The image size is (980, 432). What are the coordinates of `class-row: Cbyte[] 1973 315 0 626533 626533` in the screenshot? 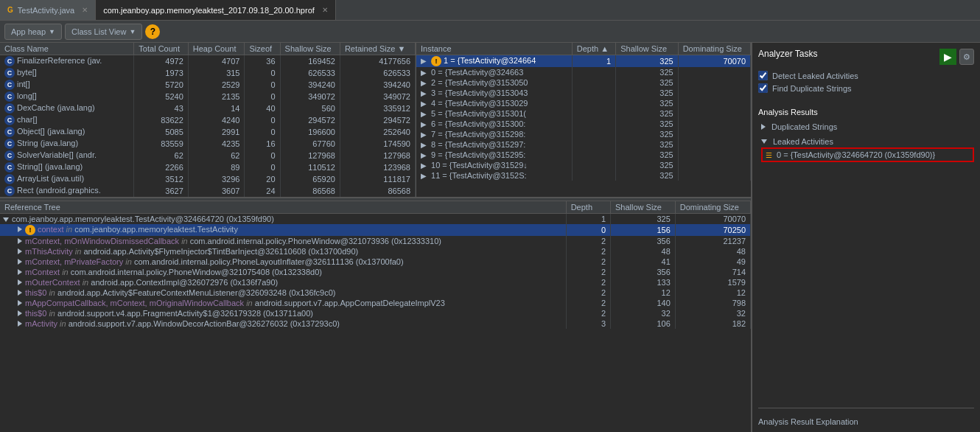 It's located at (208, 73).